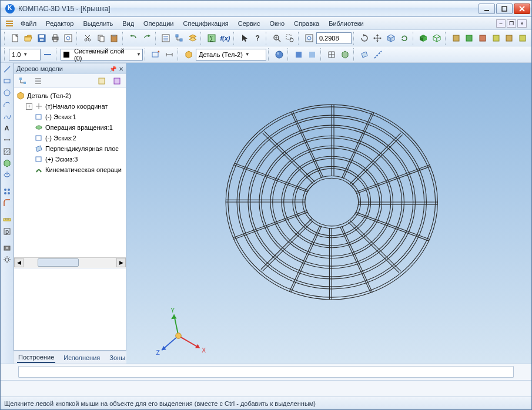 The width and height of the screenshot is (532, 410). What do you see at coordinates (487, 9) in the screenshot?
I see `minimize-button` at bounding box center [487, 9].